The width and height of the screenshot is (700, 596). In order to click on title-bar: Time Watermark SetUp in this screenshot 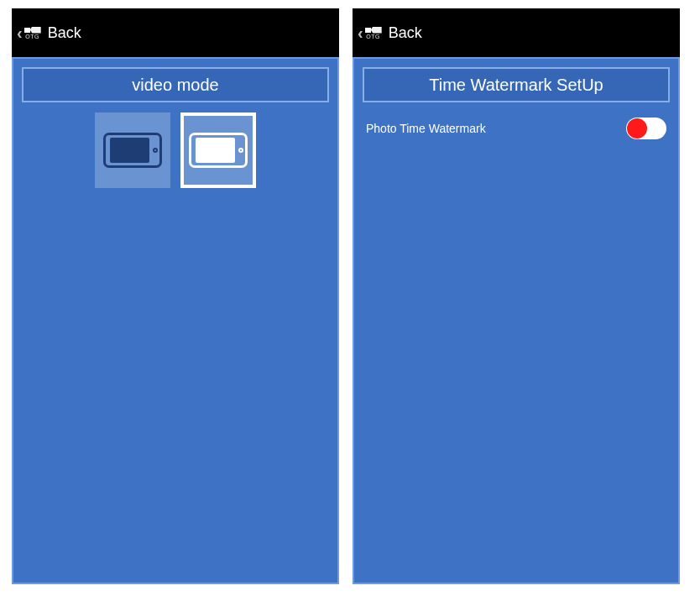, I will do `click(516, 85)`.